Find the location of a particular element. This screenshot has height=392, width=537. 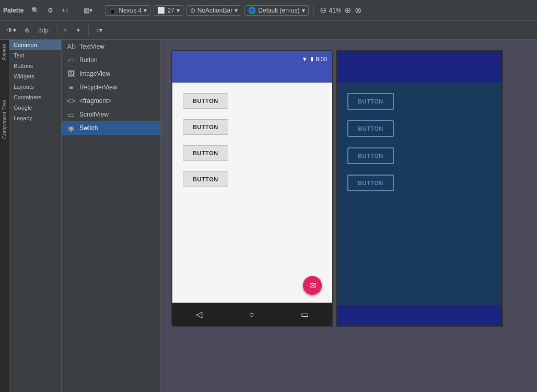

component-item-button: ▭Button is located at coordinates (111, 60).